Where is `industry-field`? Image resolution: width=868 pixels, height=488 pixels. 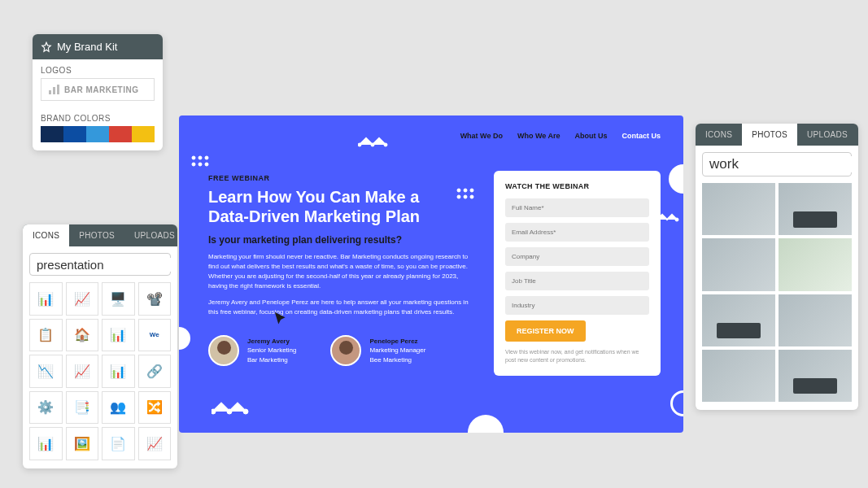 industry-field is located at coordinates (578, 306).